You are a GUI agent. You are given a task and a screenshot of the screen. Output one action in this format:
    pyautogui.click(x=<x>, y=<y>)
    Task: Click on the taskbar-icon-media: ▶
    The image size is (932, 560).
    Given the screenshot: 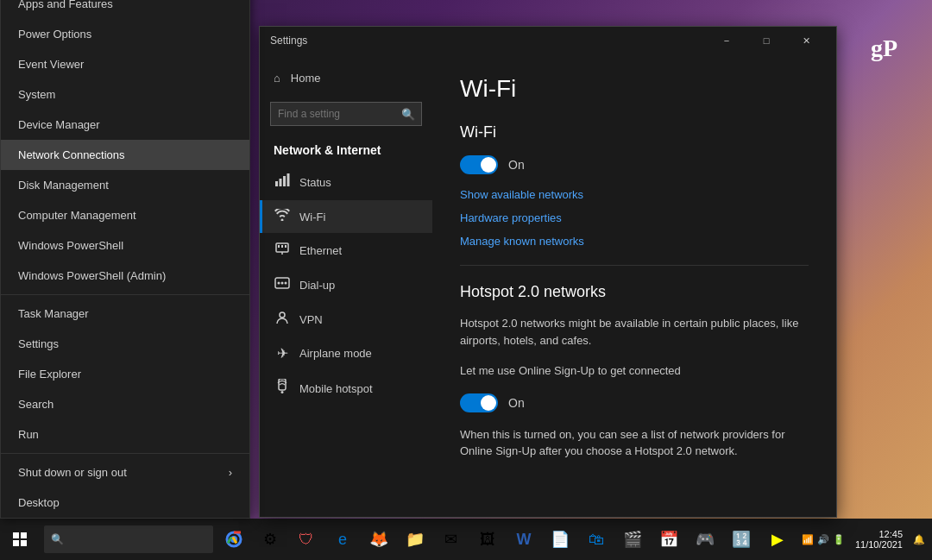 What is the action you would take?
    pyautogui.click(x=778, y=539)
    